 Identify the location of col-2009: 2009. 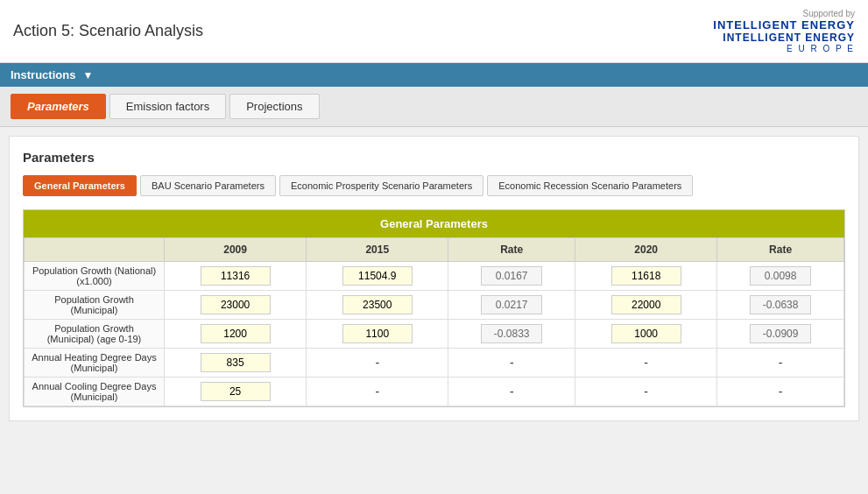
(236, 251).